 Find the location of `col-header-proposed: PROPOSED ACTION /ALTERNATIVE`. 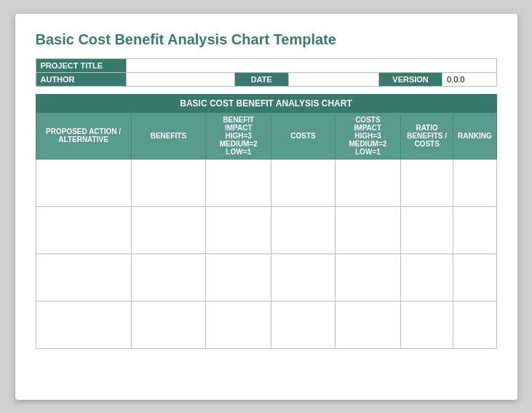

col-header-proposed: PROPOSED ACTION /ALTERNATIVE is located at coordinates (83, 135).